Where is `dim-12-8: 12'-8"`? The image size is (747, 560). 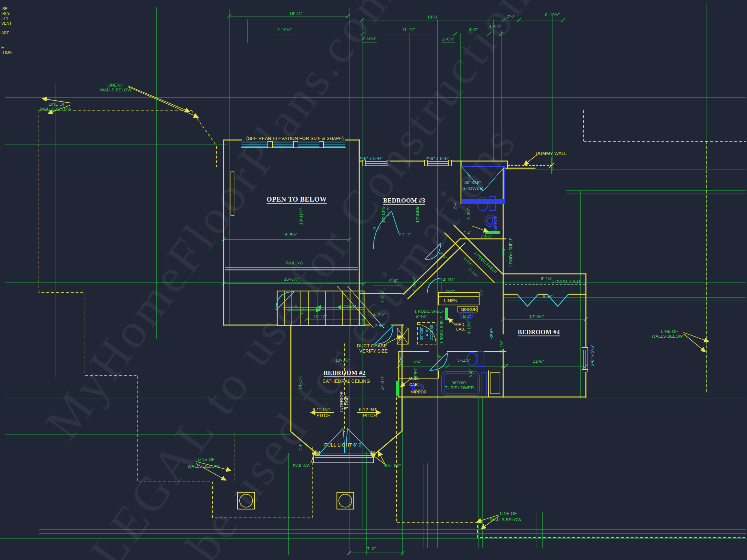
dim-12-8: 12'-8" is located at coordinates (538, 361).